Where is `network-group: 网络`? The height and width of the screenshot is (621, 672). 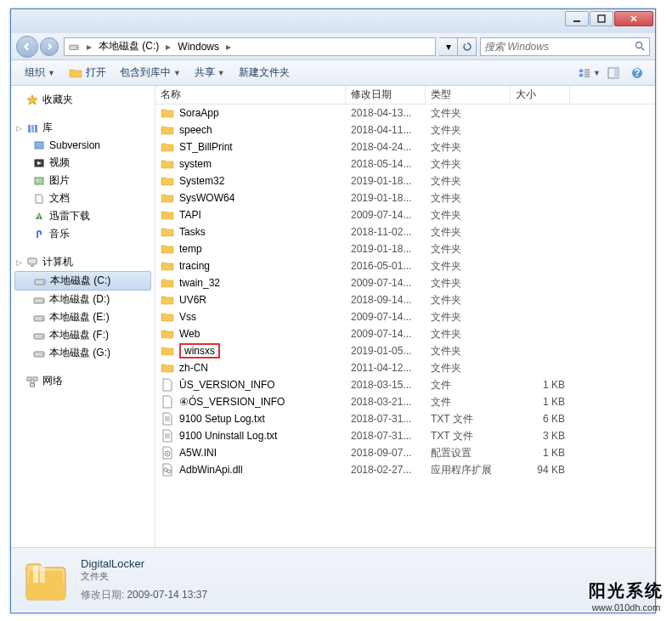 network-group: 网络 is located at coordinates (83, 381).